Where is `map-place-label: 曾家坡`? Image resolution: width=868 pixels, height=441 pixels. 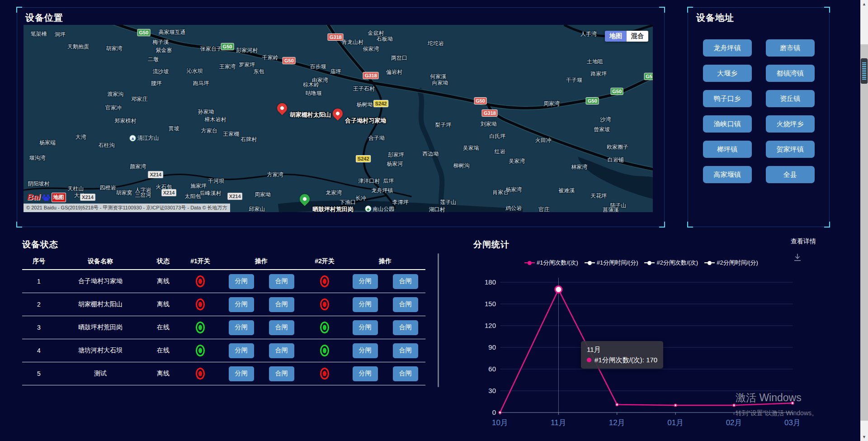 map-place-label: 曾家坡 is located at coordinates (602, 129).